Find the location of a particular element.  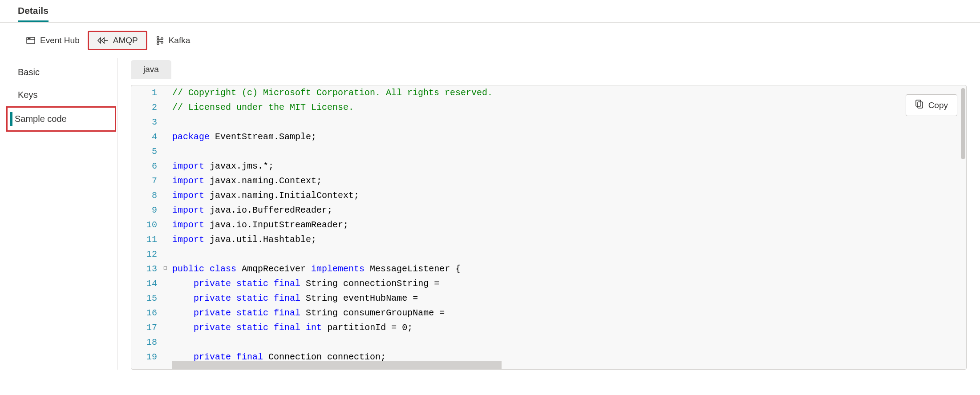

code-content: private static final String connectionSt… is located at coordinates (569, 284).